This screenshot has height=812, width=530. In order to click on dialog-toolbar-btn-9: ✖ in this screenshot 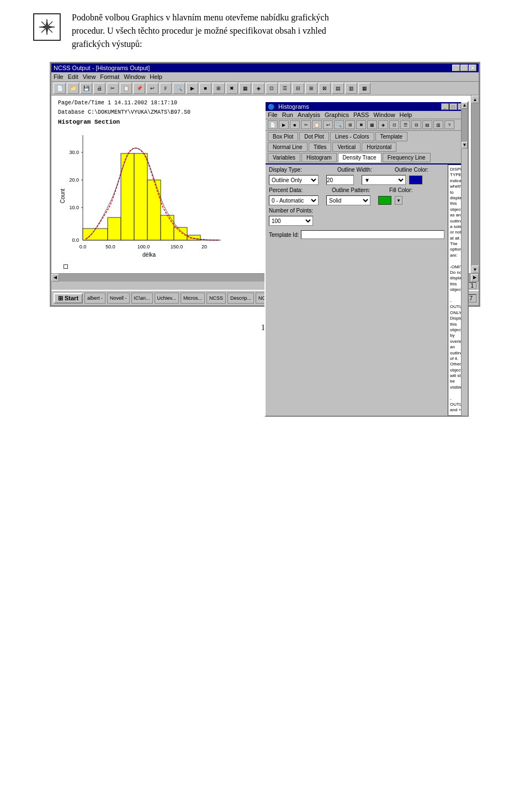, I will do `click(361, 125)`.